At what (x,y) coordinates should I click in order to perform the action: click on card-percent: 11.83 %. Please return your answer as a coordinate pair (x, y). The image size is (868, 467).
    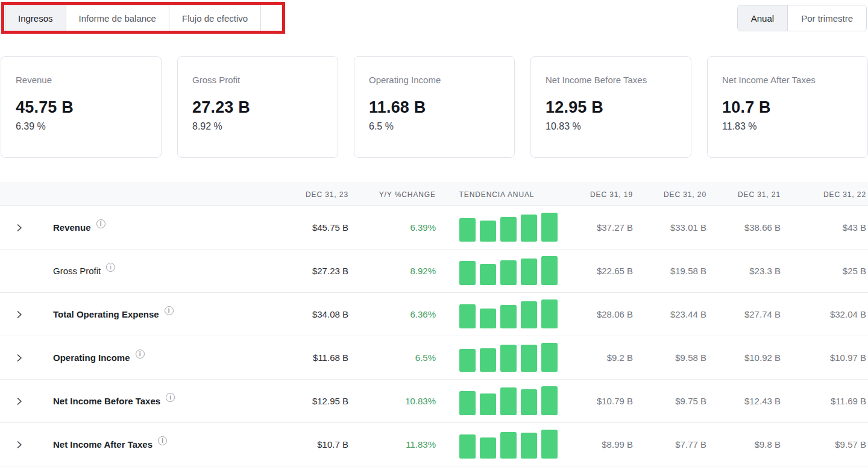
    Looking at the image, I should click on (787, 127).